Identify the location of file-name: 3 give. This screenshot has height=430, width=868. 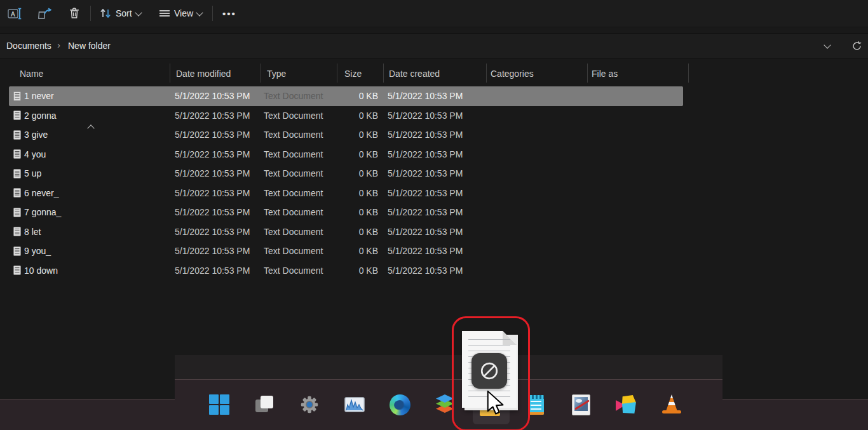
(36, 135).